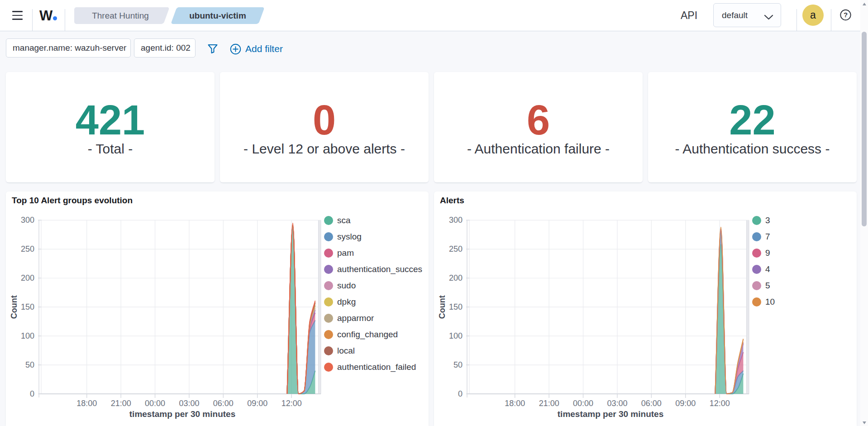 The width and height of the screenshot is (868, 426). Describe the element at coordinates (761, 237) in the screenshot. I see `legend-item-7: 7` at that location.